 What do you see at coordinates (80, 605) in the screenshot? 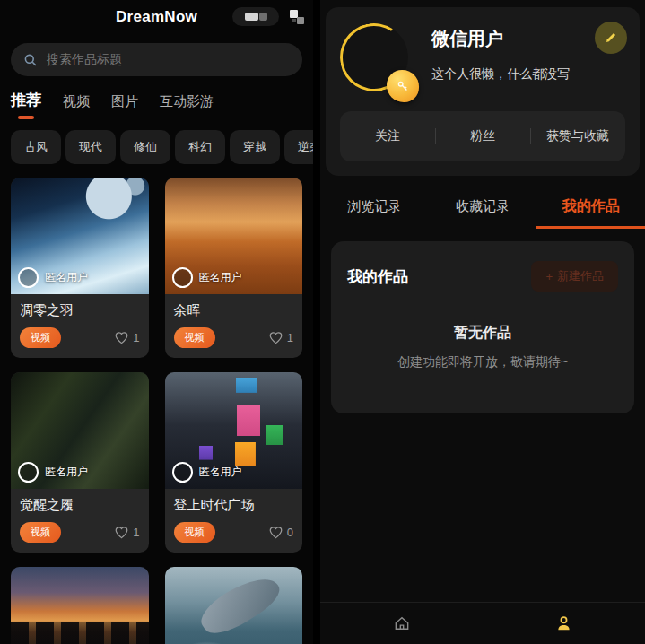
I see `card-cover-city-sunset: 匿名用户` at bounding box center [80, 605].